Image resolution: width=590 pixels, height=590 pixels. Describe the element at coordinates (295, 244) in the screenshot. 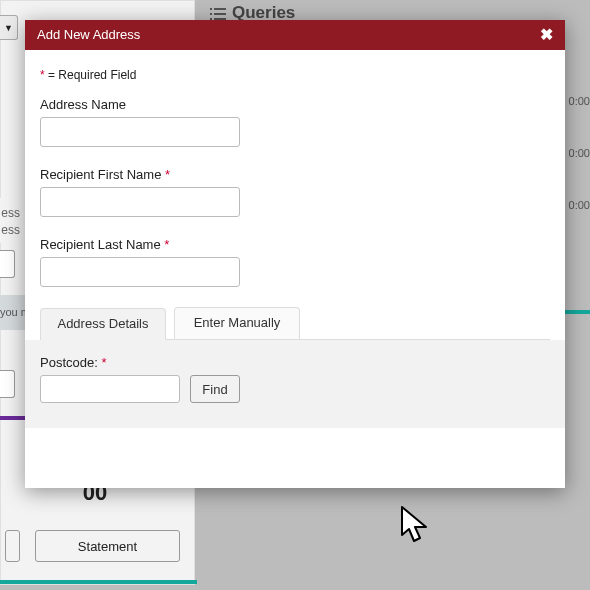

I see `last-name-label: Recipient Last Name *` at that location.